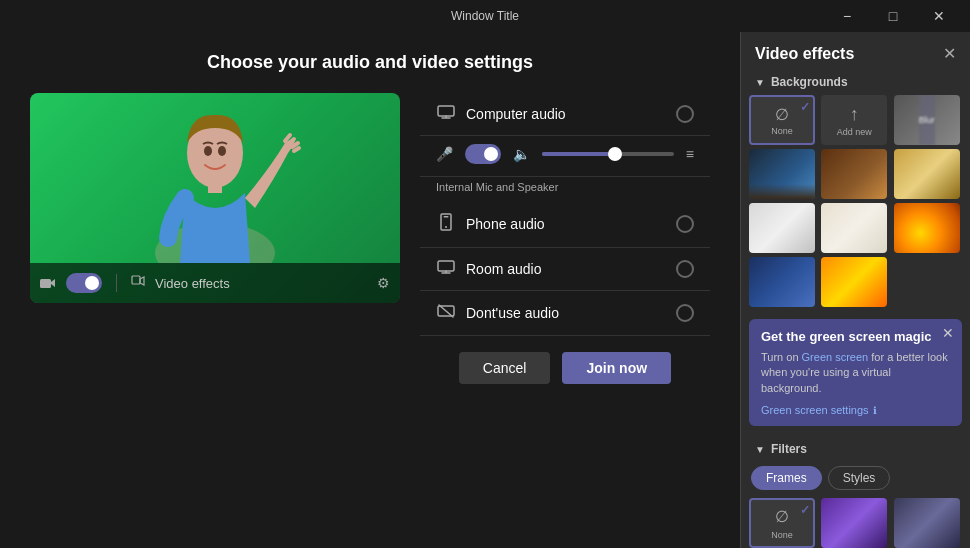 This screenshot has width=970, height=548. Describe the element at coordinates (522, 154) in the screenshot. I see `speaker-icon: 🔈` at that location.